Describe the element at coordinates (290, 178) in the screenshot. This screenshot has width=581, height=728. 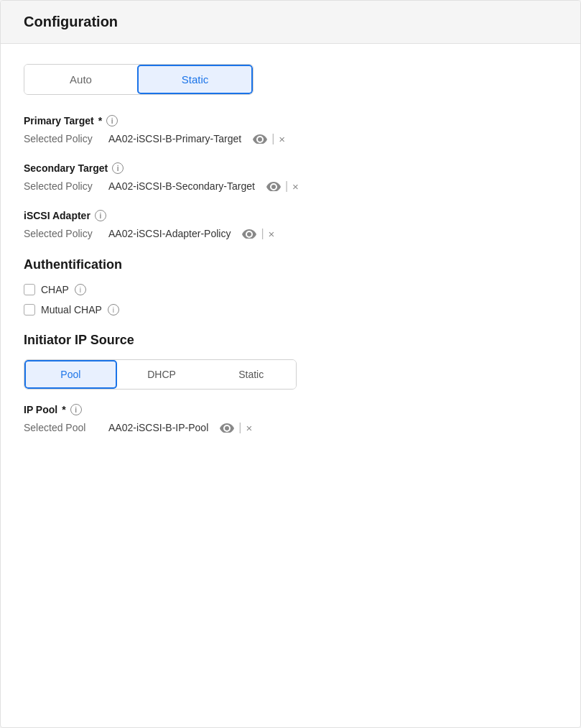
I see `secondary-target-section: Secondary Target i Selected Policy AA02-…` at that location.